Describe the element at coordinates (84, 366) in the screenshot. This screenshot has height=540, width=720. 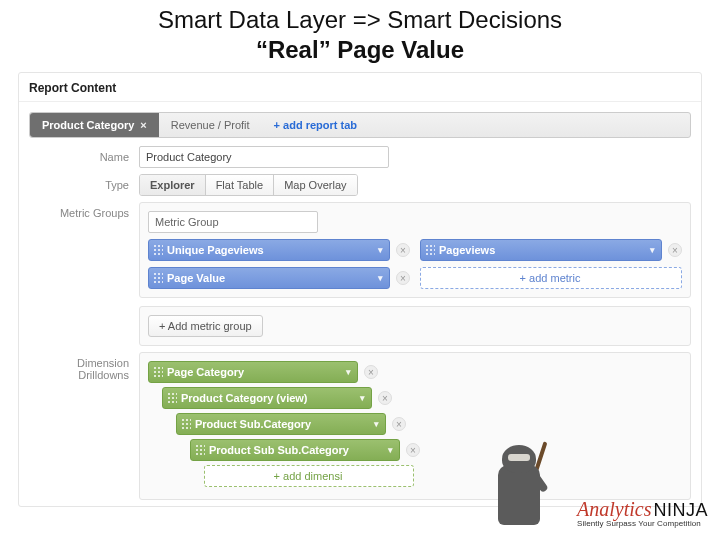
I see `drilldowns-label: Dimension Drilldowns` at that location.